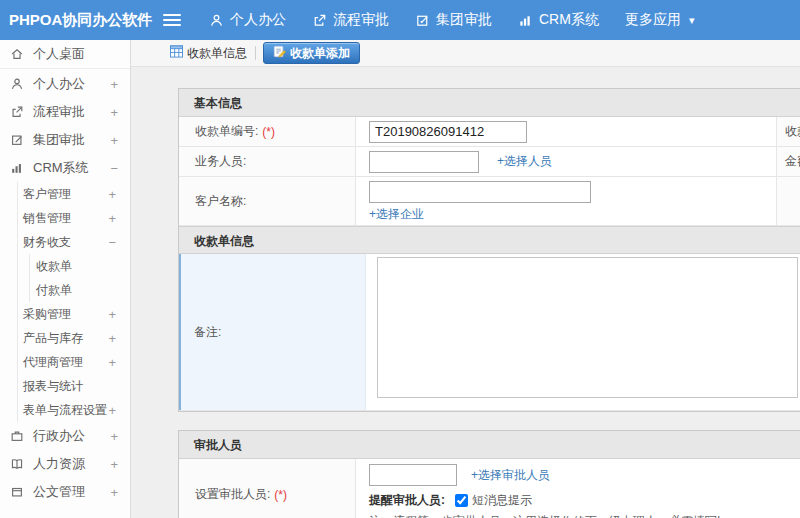 The width and height of the screenshot is (800, 518). I want to click on remark-textarea, so click(588, 328).